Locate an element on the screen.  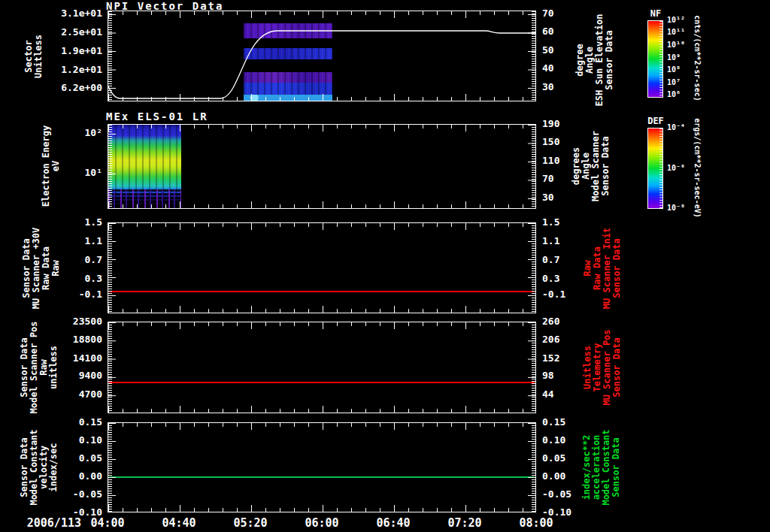
nf-cbar-tick: 10⁷ is located at coordinates (674, 83).